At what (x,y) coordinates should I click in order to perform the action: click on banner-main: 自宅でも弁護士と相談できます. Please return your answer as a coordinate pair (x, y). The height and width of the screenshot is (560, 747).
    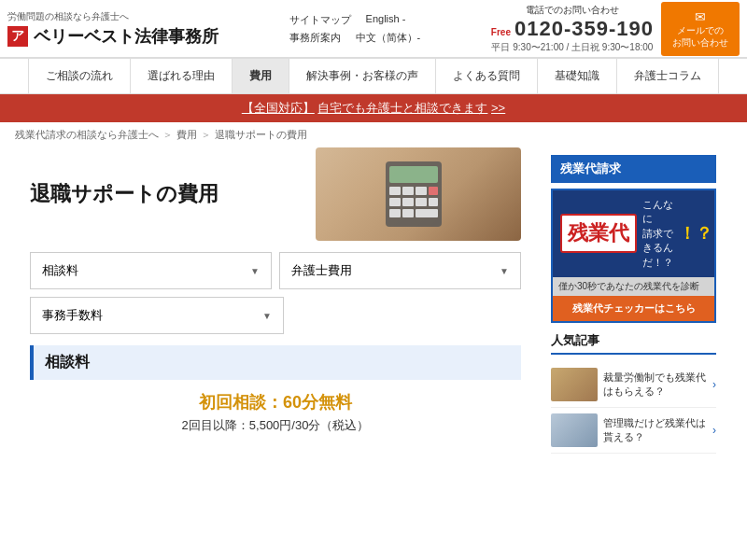
    Looking at the image, I should click on (402, 108).